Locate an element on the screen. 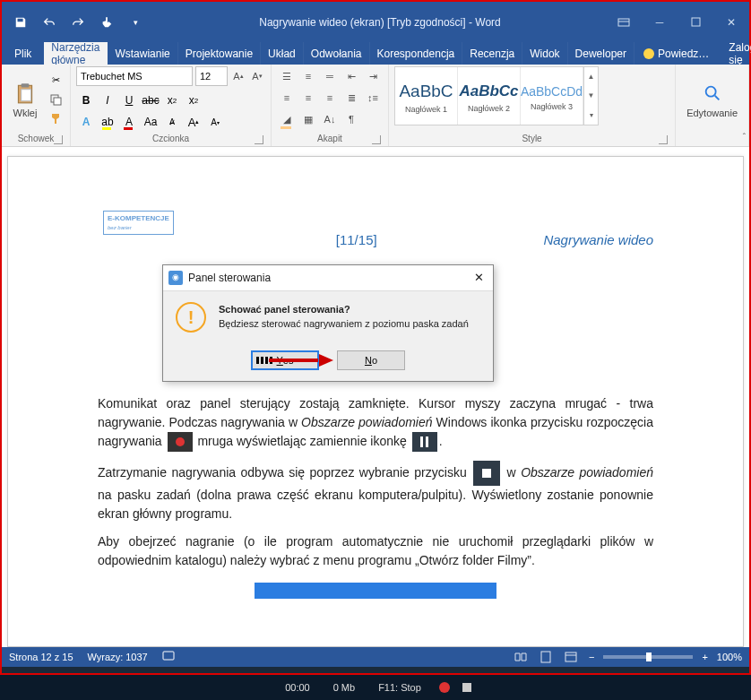 This screenshot has height=700, width=751. tab-insert: Wstawianie is located at coordinates (142, 54).